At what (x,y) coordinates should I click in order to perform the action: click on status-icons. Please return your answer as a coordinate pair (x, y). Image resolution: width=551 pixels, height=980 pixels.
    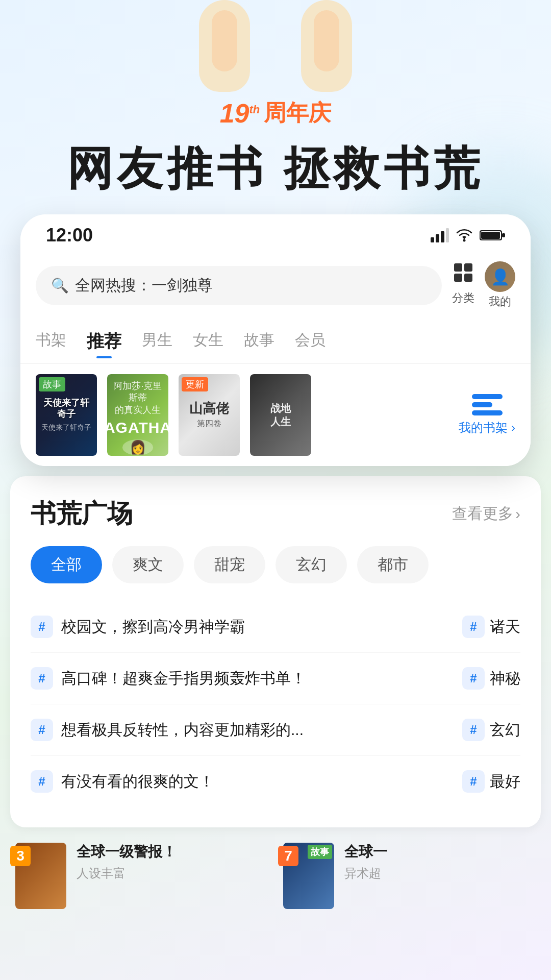
    Looking at the image, I should click on (468, 235).